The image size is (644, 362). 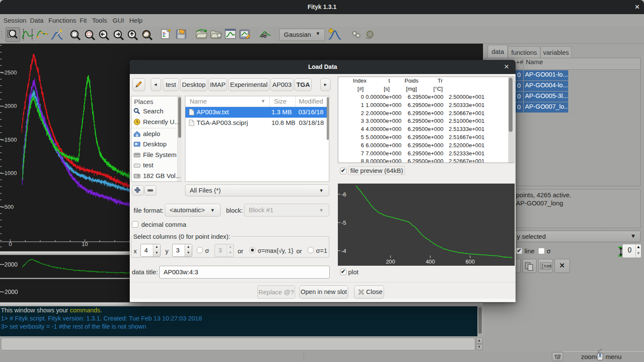 I want to click on svg-text: 2000, so click(x=11, y=264).